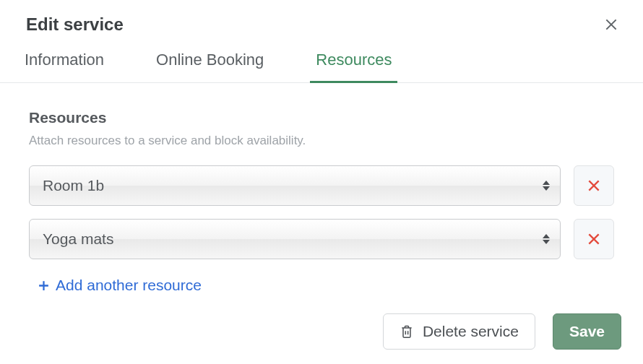 The height and width of the screenshot is (364, 643). Describe the element at coordinates (78, 239) in the screenshot. I see `resource-select-value: Yoga mats` at that location.